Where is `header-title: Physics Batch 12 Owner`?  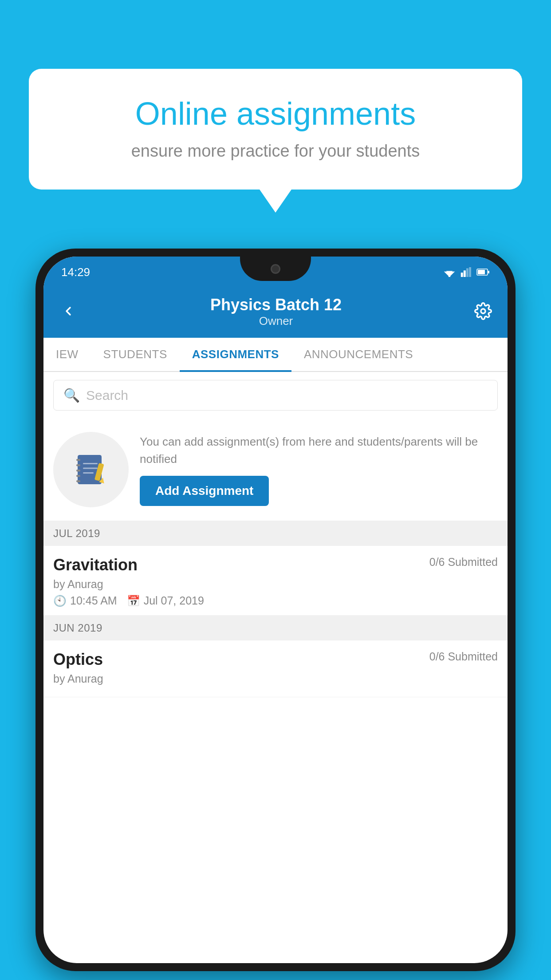 header-title: Physics Batch 12 Owner is located at coordinates (276, 312).